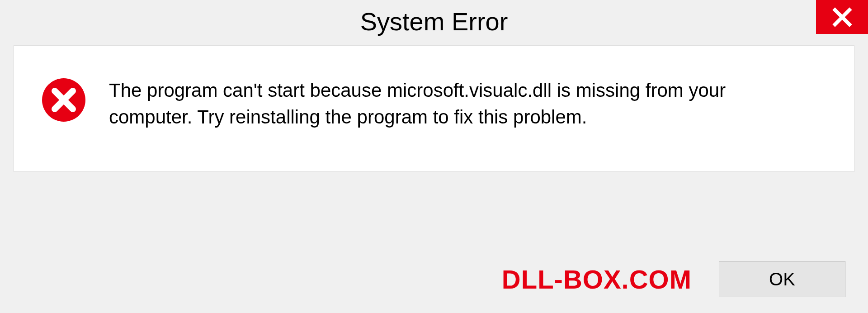 This screenshot has width=868, height=313. Describe the element at coordinates (459, 104) in the screenshot. I see `error-message-text: The program can't start because microsof…` at that location.